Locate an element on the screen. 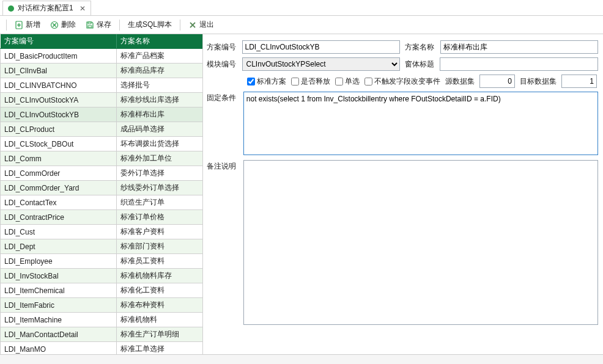 The image size is (603, 364). single-select-checkbox: 单选 is located at coordinates (347, 82).